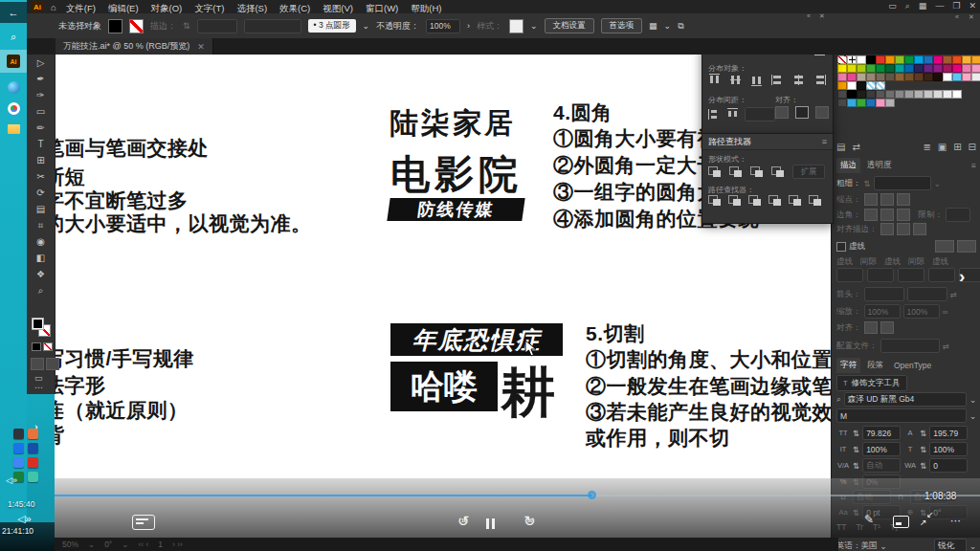 The width and height of the screenshot is (980, 551). Describe the element at coordinates (40, 63) in the screenshot. I see `direct-selection-tool: ▷` at that location.